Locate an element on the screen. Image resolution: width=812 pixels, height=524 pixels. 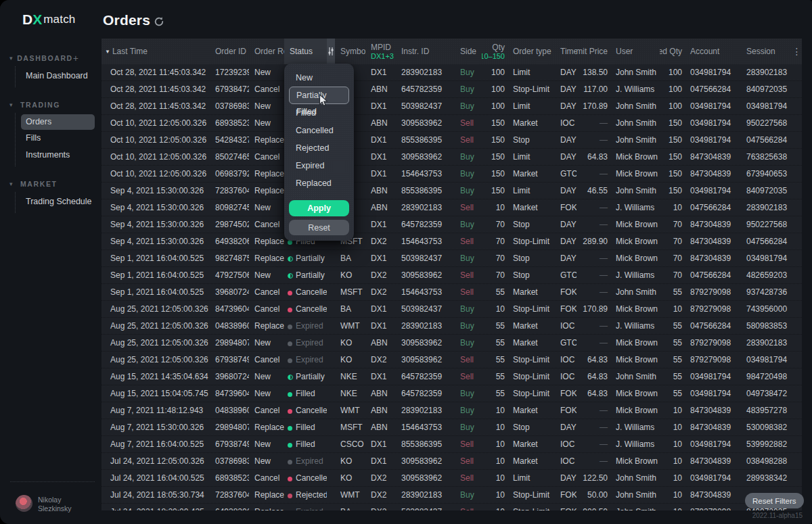
cell-menu is located at coordinates (797, 360).